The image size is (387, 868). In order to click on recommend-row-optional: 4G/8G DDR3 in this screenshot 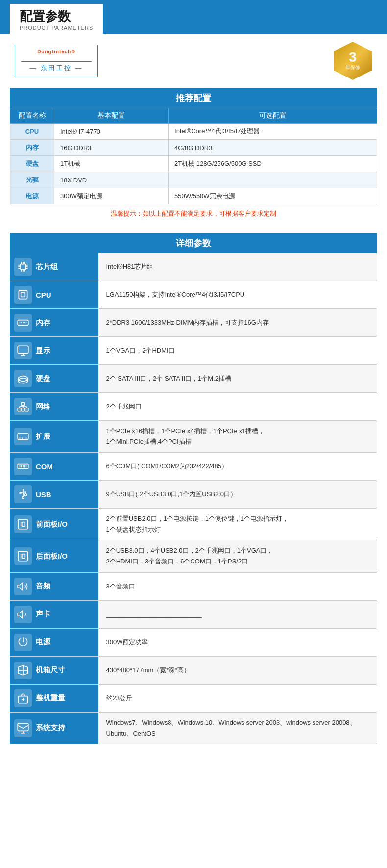, I will do `click(273, 148)`.